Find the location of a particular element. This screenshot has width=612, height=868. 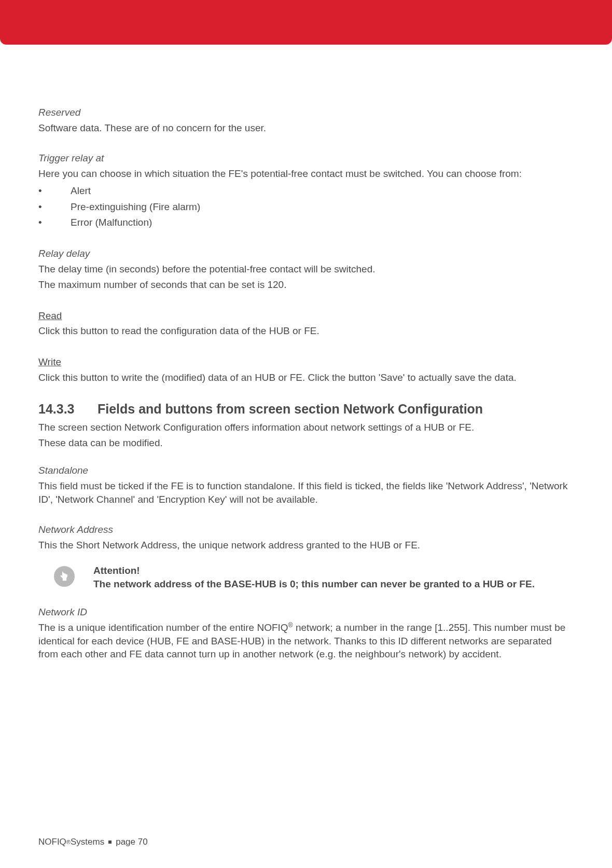

subhead-network-address: Network Address is located at coordinates (306, 530).